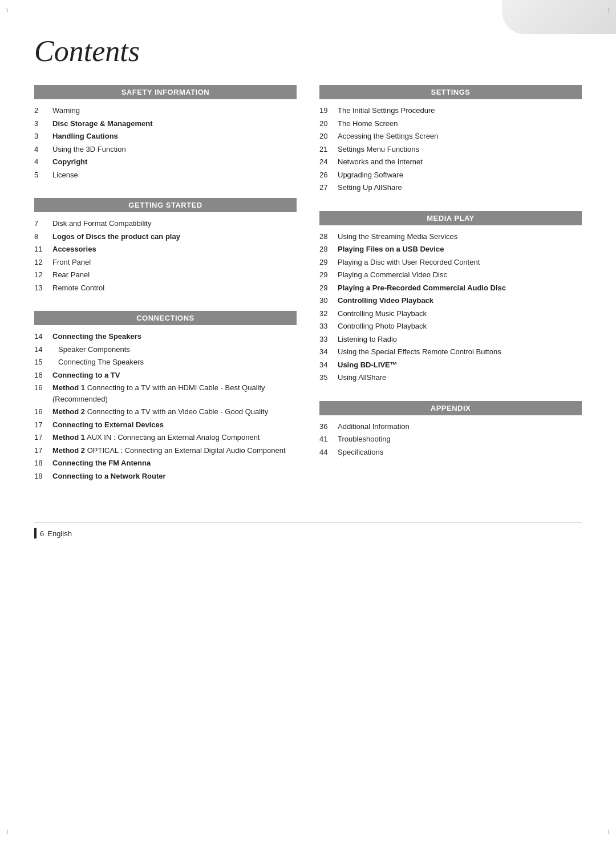  Describe the element at coordinates (165, 162) in the screenshot. I see `list-item: 4 Copyright` at that location.